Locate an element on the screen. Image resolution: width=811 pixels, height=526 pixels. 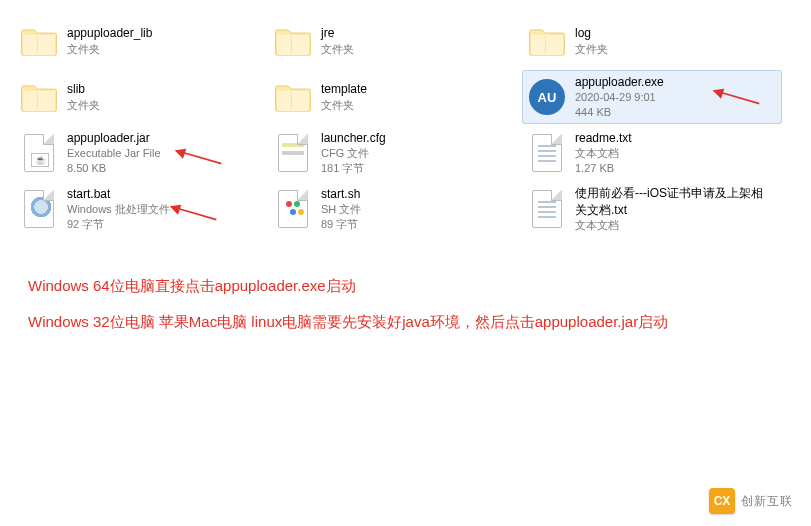
file-size: 89 字节 is located at coordinates (341, 224).